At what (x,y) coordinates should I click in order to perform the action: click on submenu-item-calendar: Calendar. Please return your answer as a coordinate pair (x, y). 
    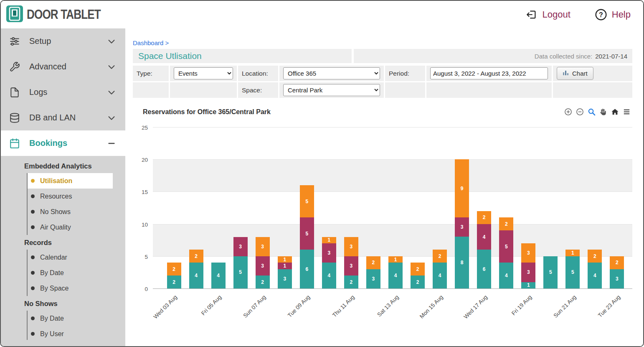
    Looking at the image, I should click on (70, 258).